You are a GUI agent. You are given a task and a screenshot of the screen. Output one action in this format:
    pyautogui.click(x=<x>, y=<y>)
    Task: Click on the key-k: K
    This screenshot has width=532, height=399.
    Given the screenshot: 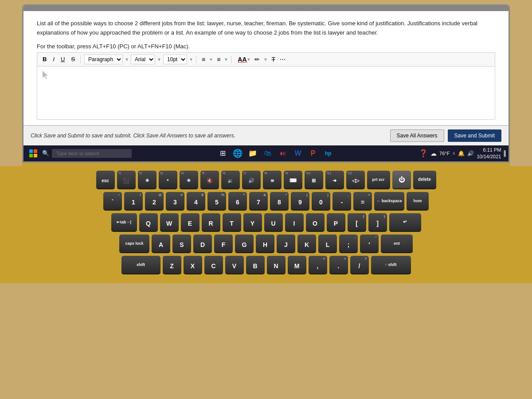 What is the action you would take?
    pyautogui.click(x=307, y=244)
    